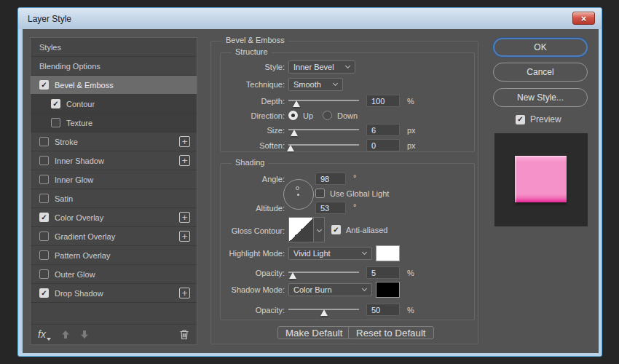  I want to click on close-button: ×, so click(584, 18).